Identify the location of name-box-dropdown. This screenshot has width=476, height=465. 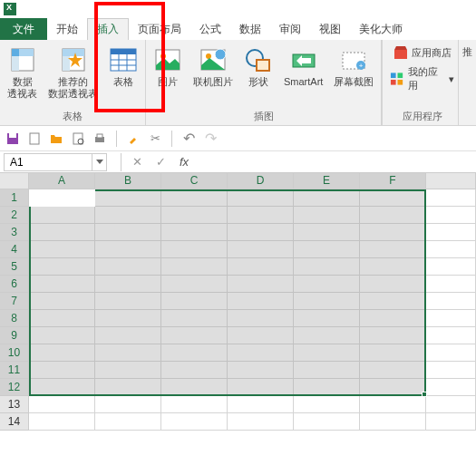
(100, 162).